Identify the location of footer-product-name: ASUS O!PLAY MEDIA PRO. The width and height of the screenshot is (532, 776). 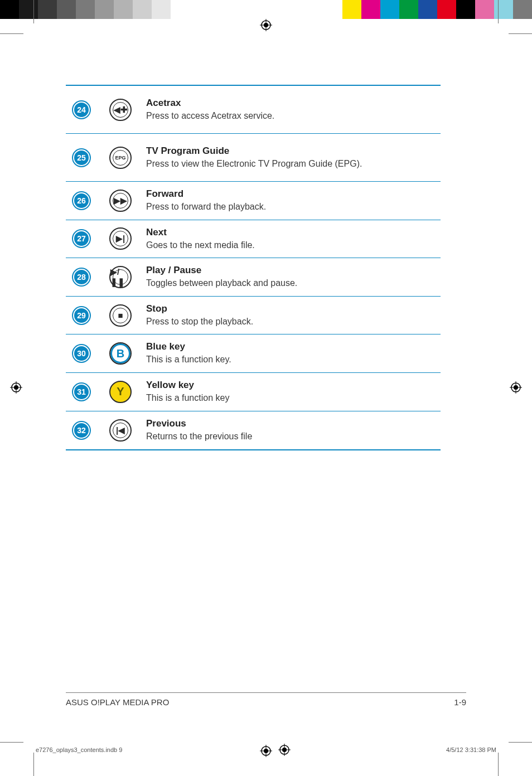
(117, 702).